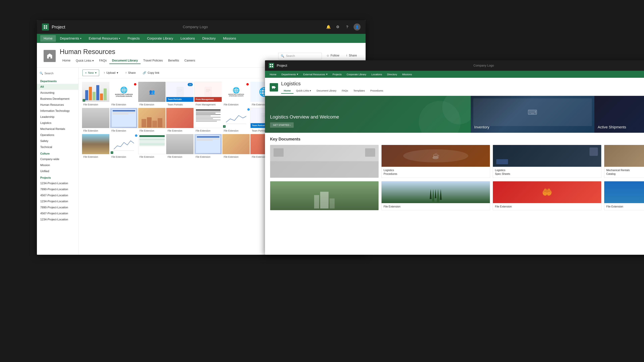 Image resolution: width=644 pixels, height=362 pixels. I want to click on doc-card-ppt2: File Extension, so click(208, 147).